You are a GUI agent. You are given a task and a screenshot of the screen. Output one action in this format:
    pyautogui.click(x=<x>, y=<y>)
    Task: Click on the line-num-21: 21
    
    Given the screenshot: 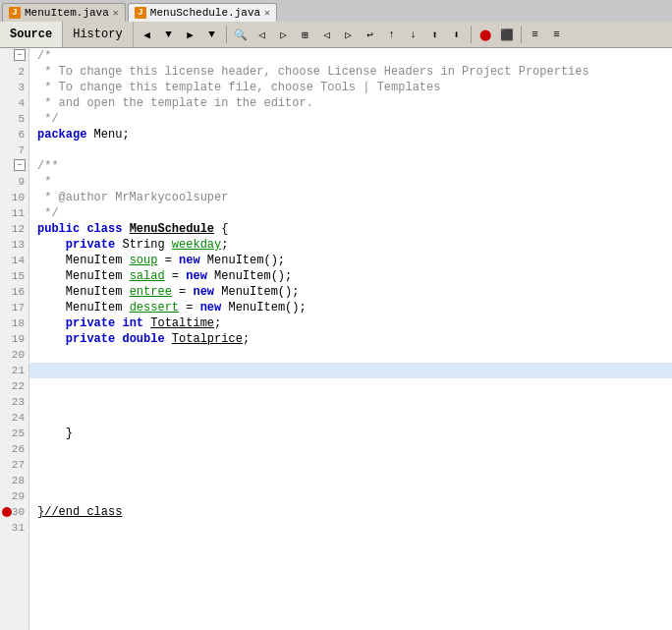 What is the action you would take?
    pyautogui.click(x=14, y=371)
    